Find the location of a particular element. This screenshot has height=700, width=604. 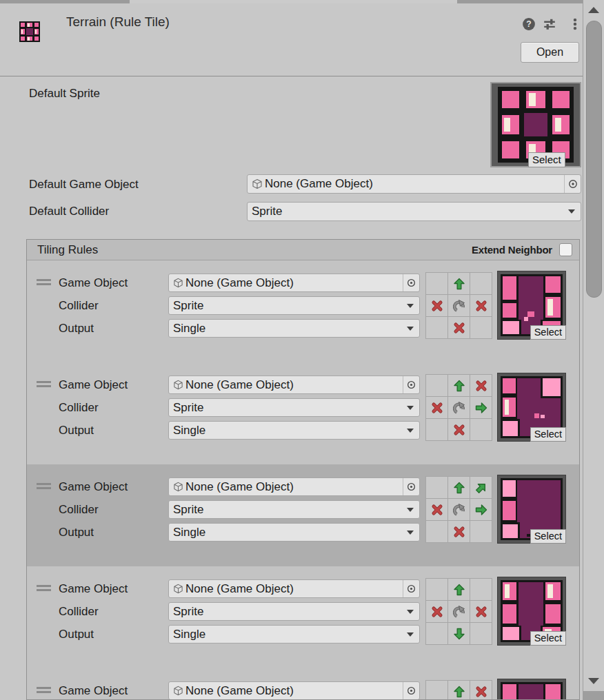

green-arrow-down-icon is located at coordinates (459, 634).